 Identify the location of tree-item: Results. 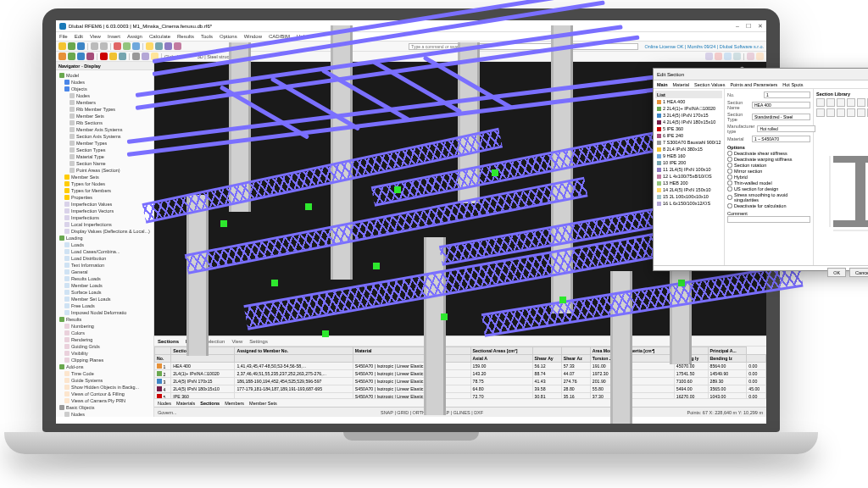
(105, 319).